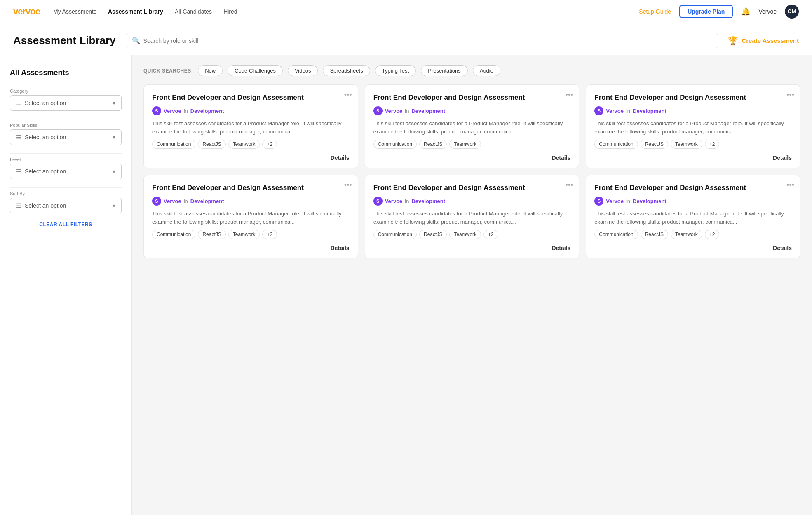  Describe the element at coordinates (114, 137) in the screenshot. I see `chevron-down-icon-2: ▾` at that location.